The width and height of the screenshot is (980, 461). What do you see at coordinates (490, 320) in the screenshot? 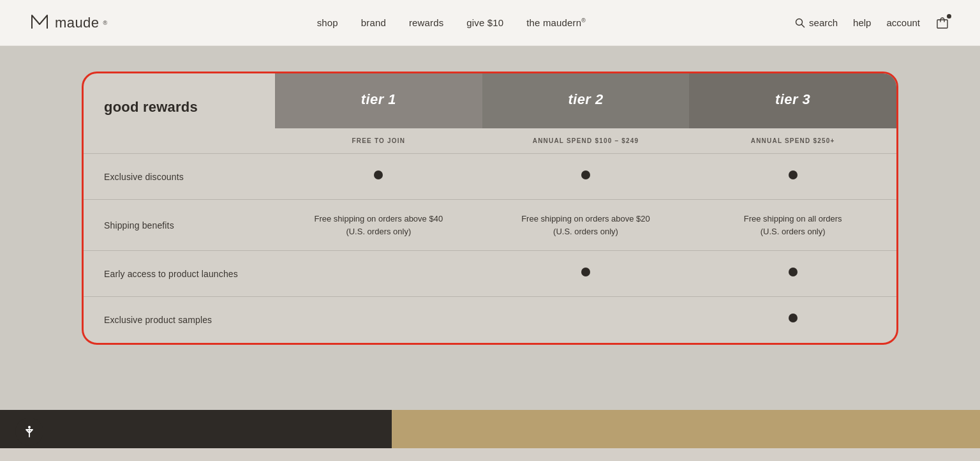
I see `row-exclusive-samples: Exclusive product samples` at bounding box center [490, 320].